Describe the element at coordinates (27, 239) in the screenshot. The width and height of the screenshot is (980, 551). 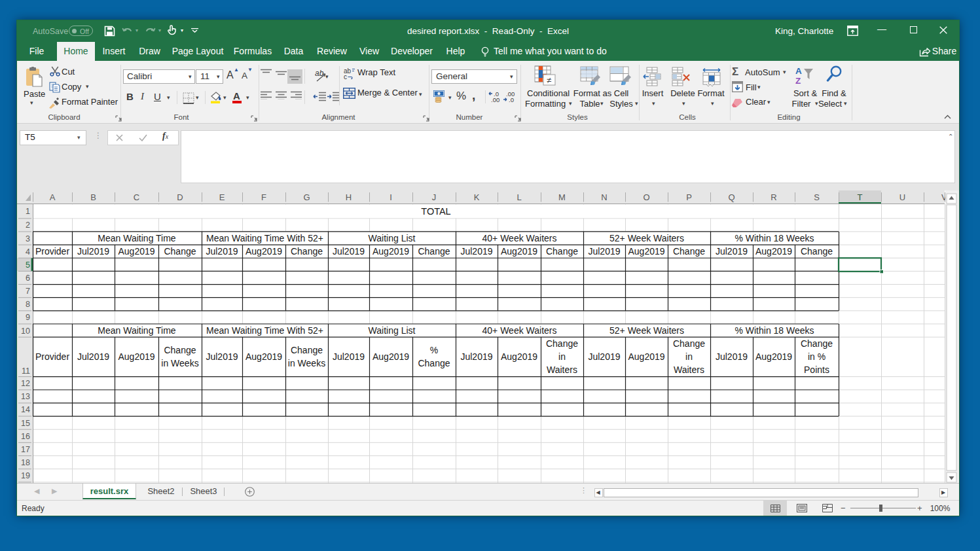
I see `svg-text: 3` at that location.